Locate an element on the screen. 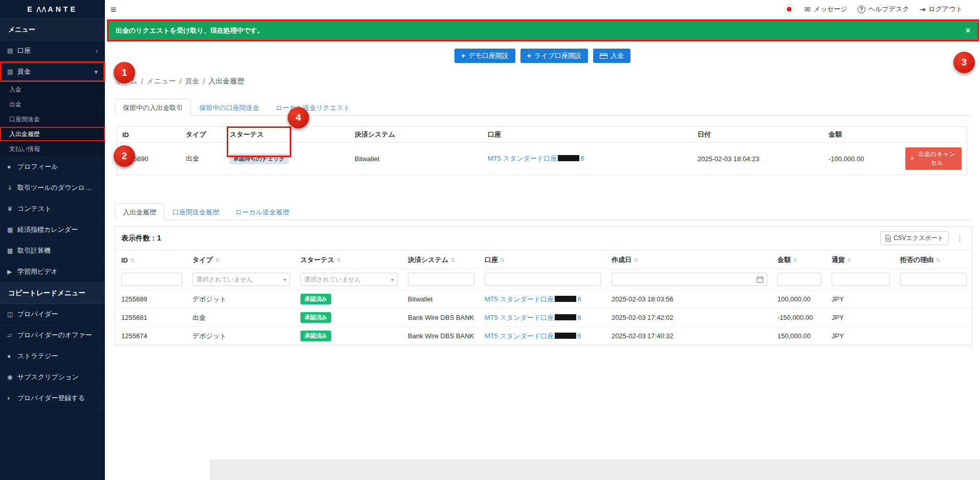 The image size is (980, 480). breadcrumb-menu: メニュー is located at coordinates (162, 81).